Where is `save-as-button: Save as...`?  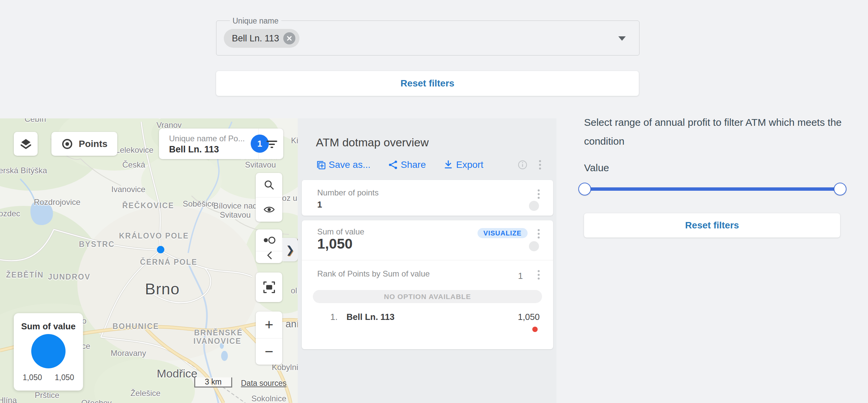
save-as-button: Save as... is located at coordinates (343, 165).